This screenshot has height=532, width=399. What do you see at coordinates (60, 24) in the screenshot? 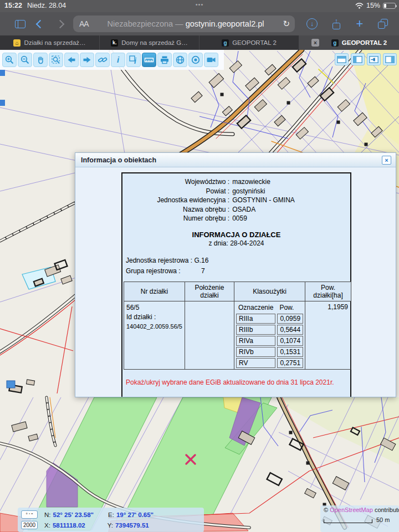
I see `forward-button` at bounding box center [60, 24].